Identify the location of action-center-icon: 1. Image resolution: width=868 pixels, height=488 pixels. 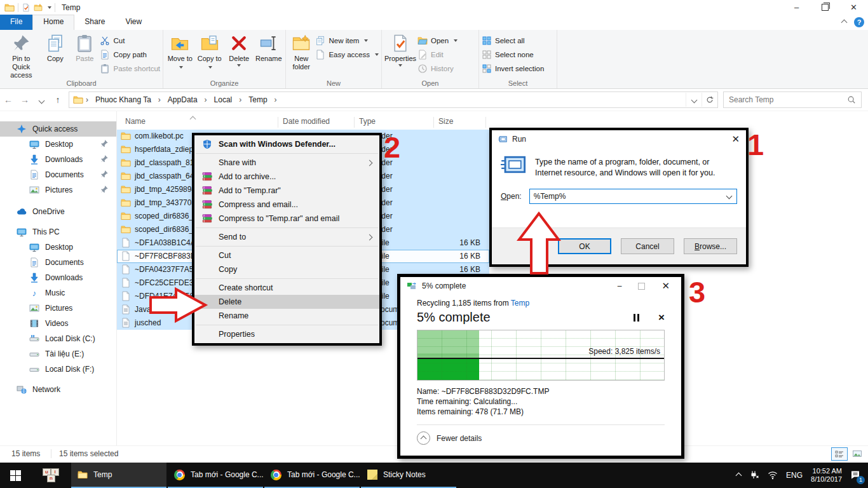
(855, 475).